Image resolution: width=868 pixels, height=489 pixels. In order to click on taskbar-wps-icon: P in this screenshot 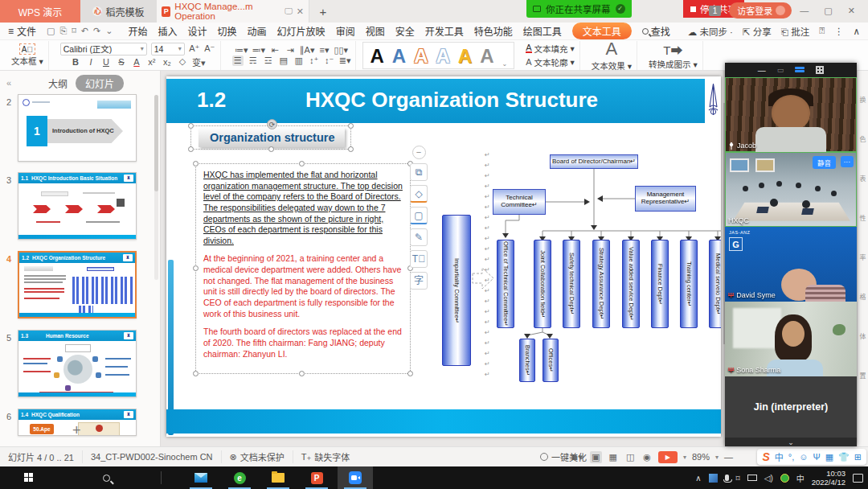, I will do `click(317, 478)`.